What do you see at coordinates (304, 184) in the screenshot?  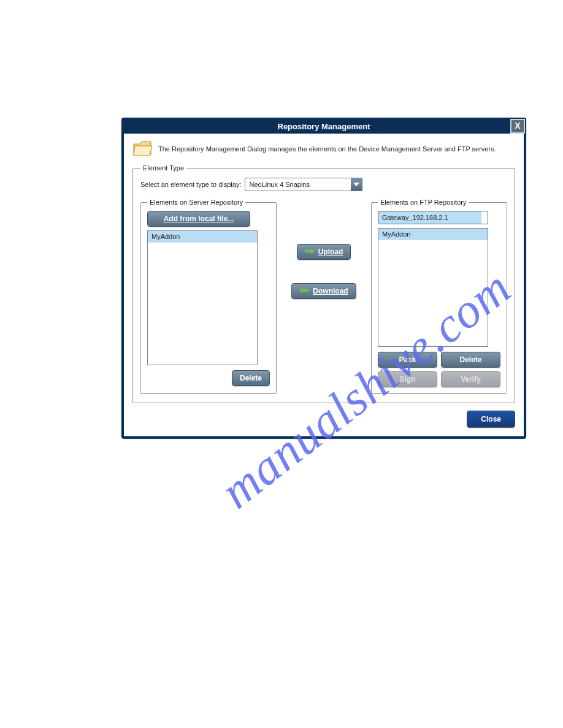 I see `element-type-dropdown: NeoLinux 4 Snapins` at bounding box center [304, 184].